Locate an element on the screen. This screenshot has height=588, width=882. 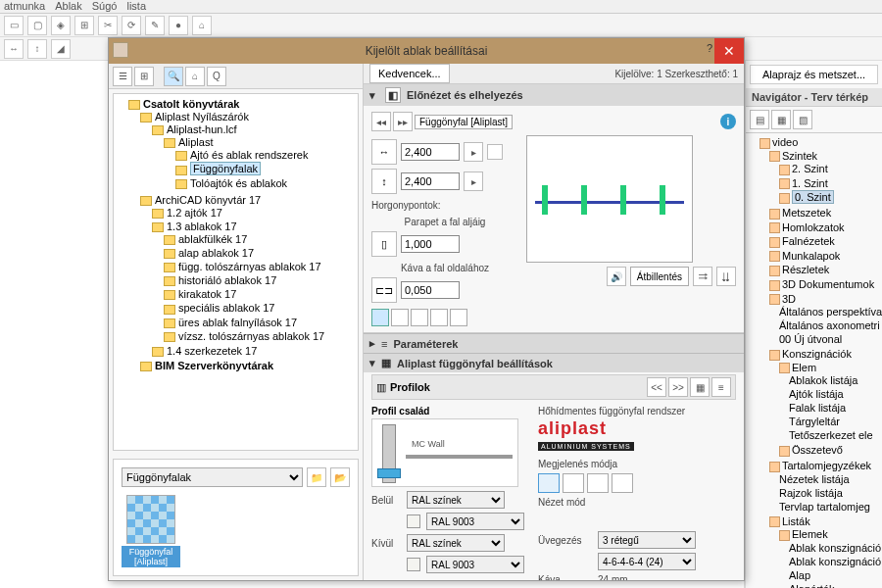
help-icon: ? is located at coordinates (710, 48).